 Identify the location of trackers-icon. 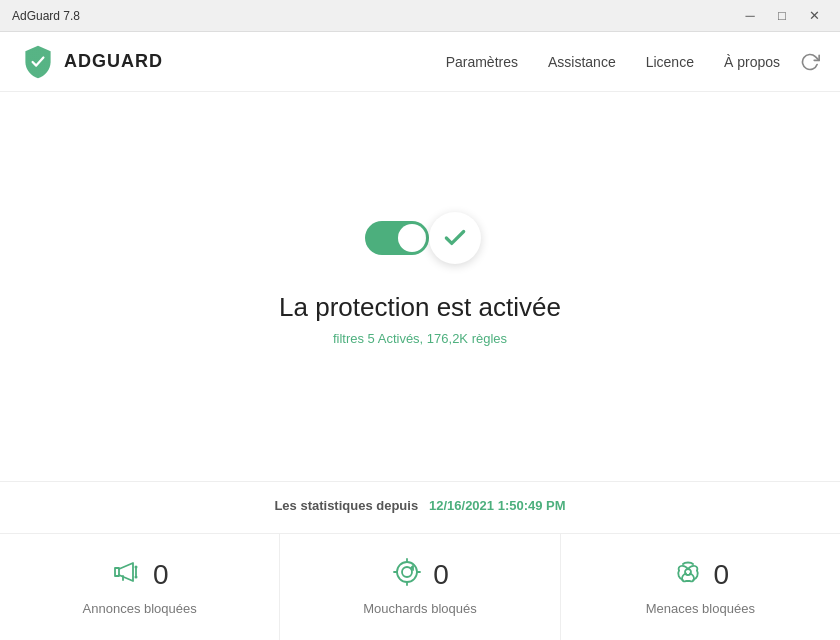
(407, 574).